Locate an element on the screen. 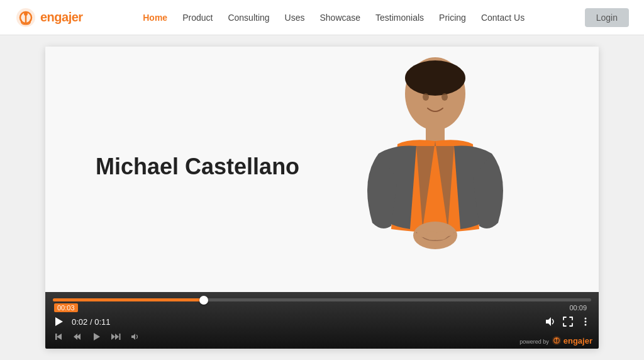 The height and width of the screenshot is (360, 644). header: engajer Home Product Consulting Uses Sho… is located at coordinates (322, 18).